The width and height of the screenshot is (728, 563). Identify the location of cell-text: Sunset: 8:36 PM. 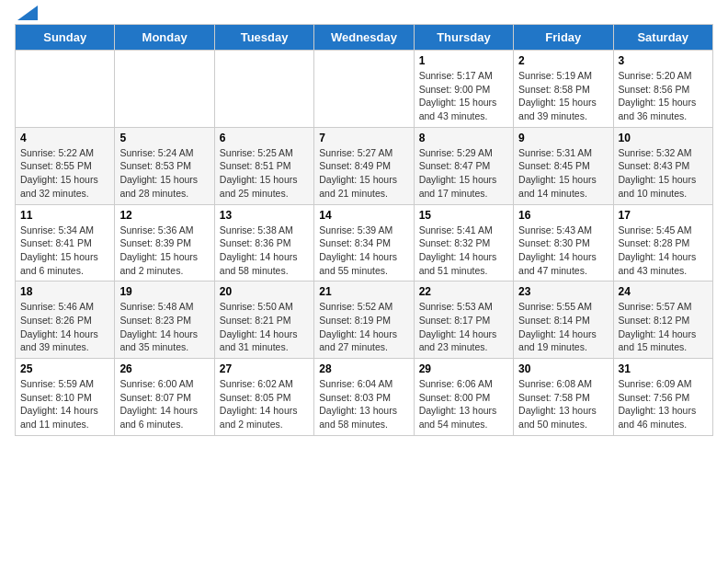
(265, 243).